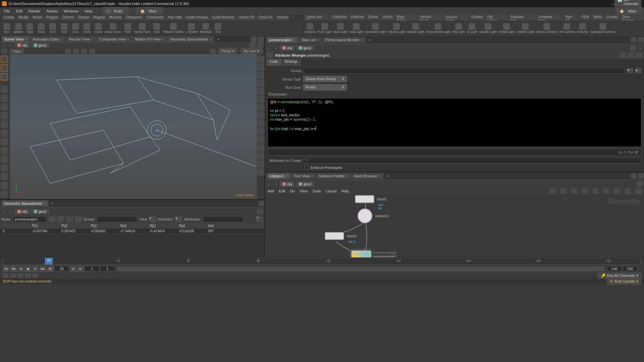 This screenshot has width=644, height=362. What do you see at coordinates (293, 18) in the screenshot?
I see `shelf-tab-add: +` at bounding box center [293, 18].